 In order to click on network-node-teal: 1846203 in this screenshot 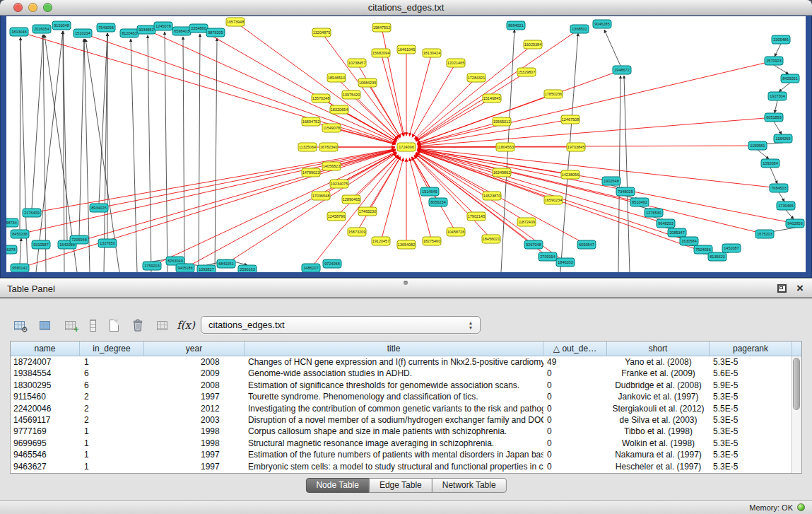, I will do `click(565, 262)`.